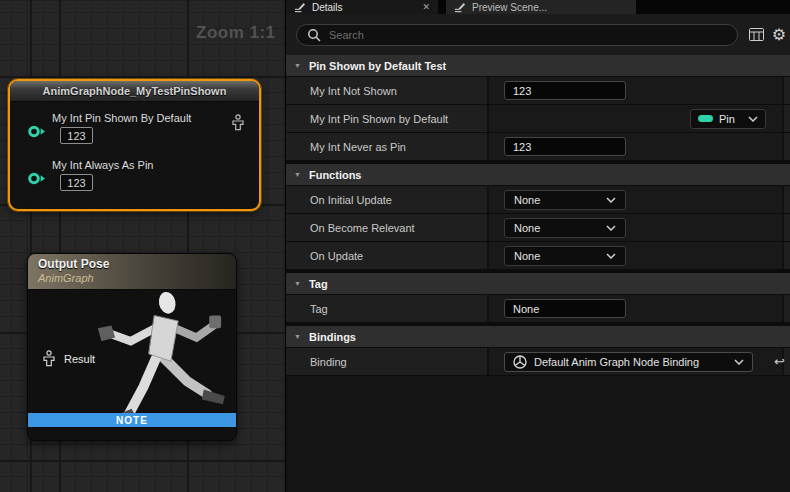 The width and height of the screenshot is (790, 492). What do you see at coordinates (538, 336) in the screenshot?
I see `section-header-bindings: ▼ Bindings` at bounding box center [538, 336].